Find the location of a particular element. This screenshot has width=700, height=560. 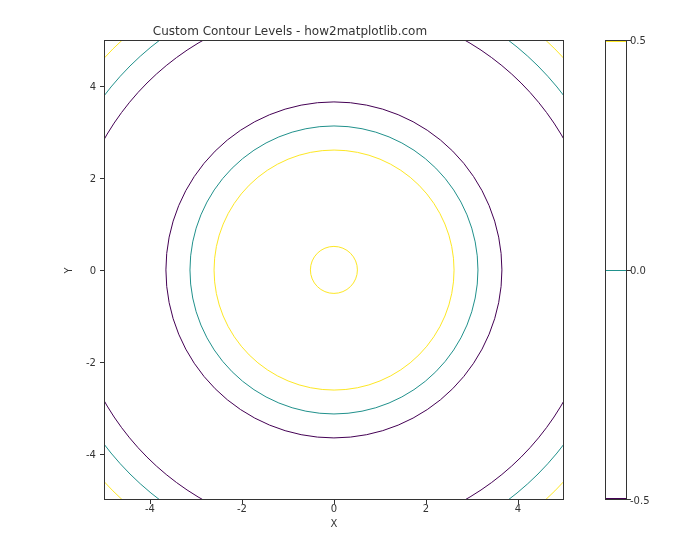

xtick-label: -2 is located at coordinates (242, 508).